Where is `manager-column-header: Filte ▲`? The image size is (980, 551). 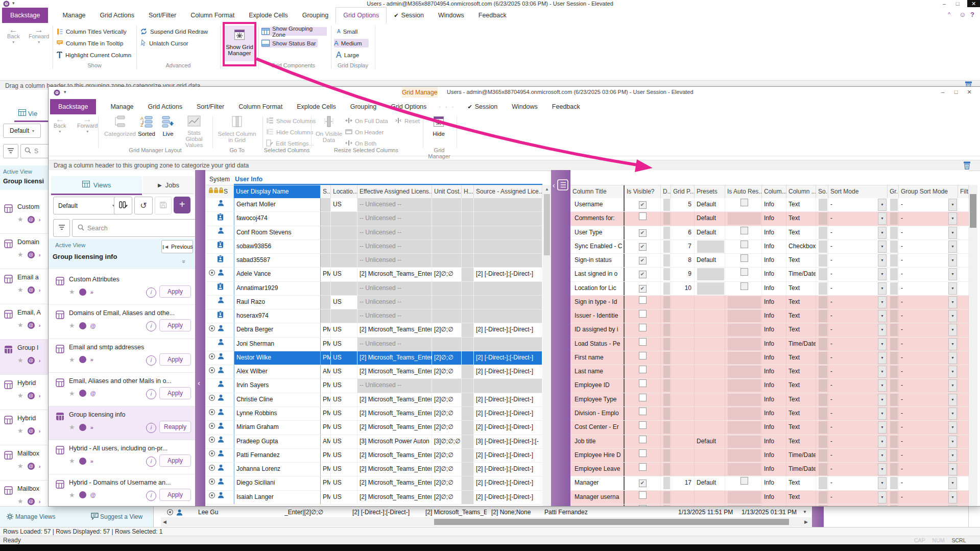
manager-column-header: Filte ▲ is located at coordinates (963, 192).